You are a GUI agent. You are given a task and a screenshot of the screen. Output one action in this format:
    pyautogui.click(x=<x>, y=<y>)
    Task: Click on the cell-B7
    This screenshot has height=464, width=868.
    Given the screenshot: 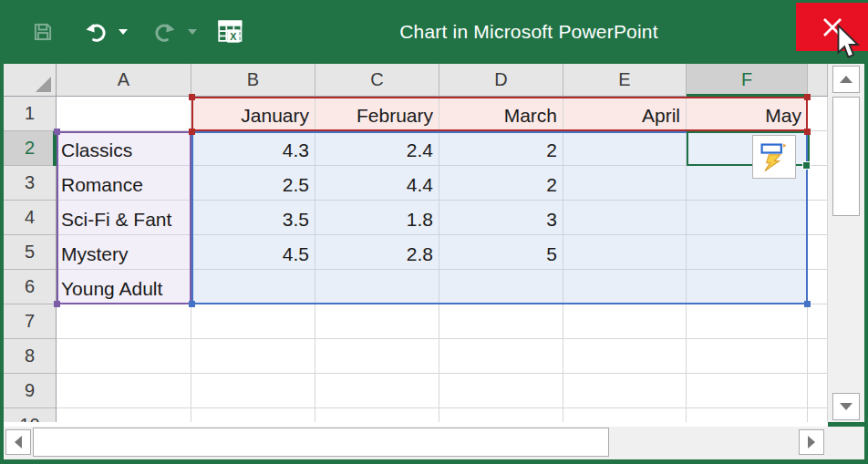 What is the action you would take?
    pyautogui.click(x=253, y=322)
    